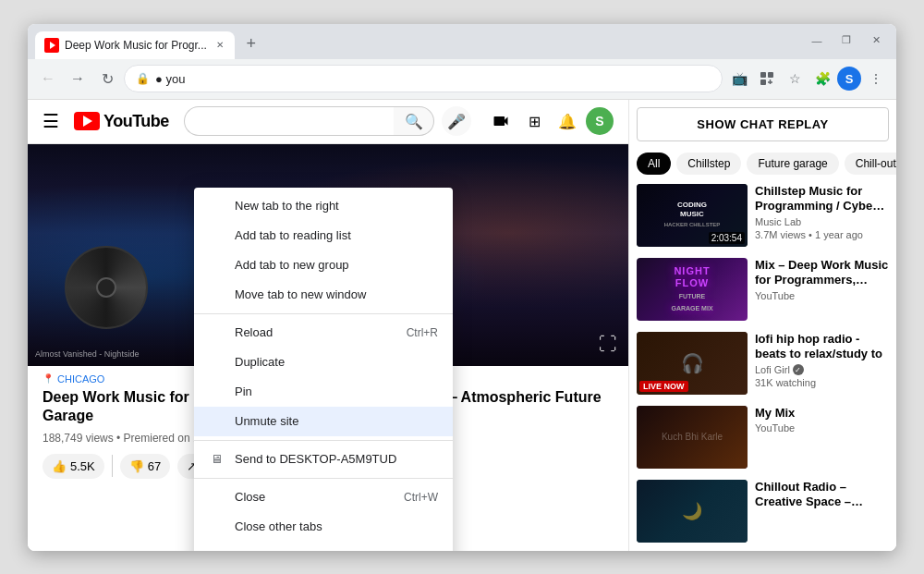 This screenshot has width=924, height=574. Describe the element at coordinates (608, 344) in the screenshot. I see `fullscreen-icon: ⛶` at that location.